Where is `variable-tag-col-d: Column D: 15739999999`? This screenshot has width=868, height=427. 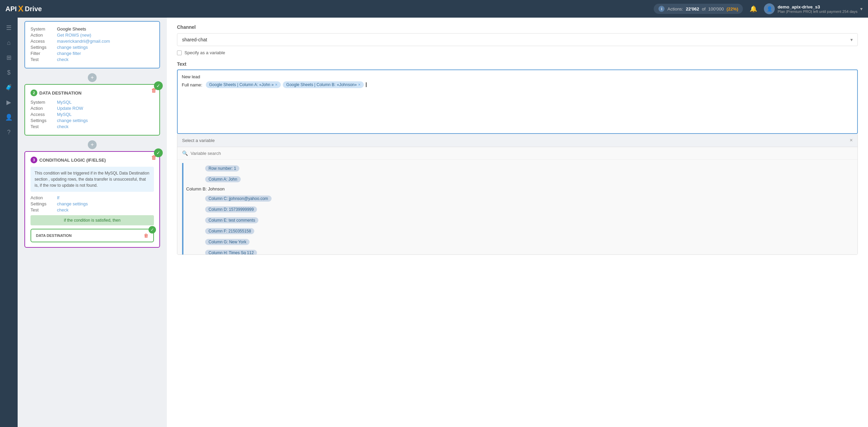 variable-tag-col-d: Column D: 15739999999 is located at coordinates (231, 209).